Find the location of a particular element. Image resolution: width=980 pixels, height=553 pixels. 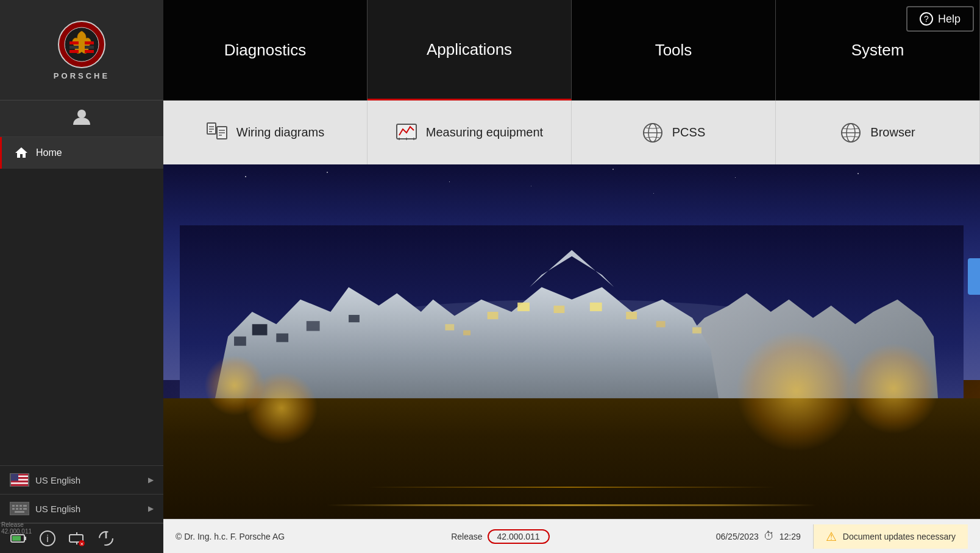

browser-icon is located at coordinates (851, 133).